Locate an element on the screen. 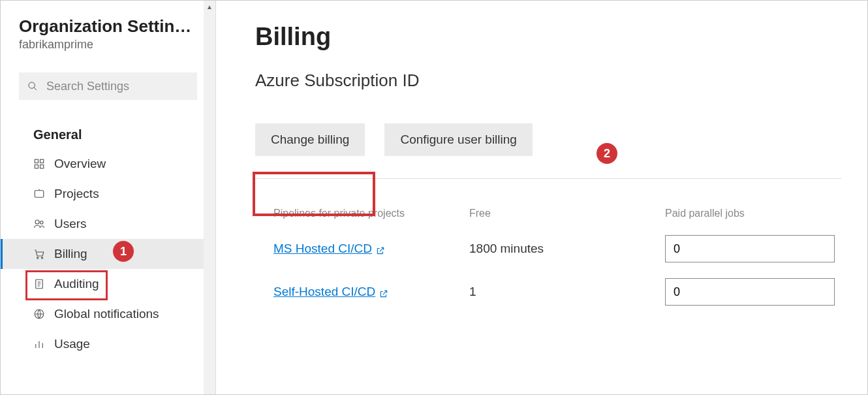 This screenshot has width=868, height=395. nav-list: Overview Projects Users Billing is located at coordinates (108, 254).